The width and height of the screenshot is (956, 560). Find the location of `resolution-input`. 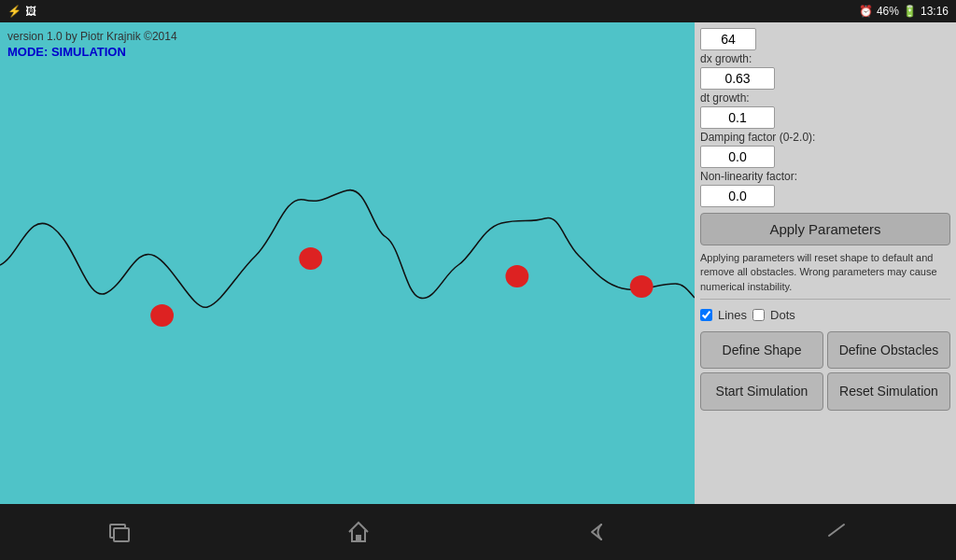

resolution-input is located at coordinates (728, 39).